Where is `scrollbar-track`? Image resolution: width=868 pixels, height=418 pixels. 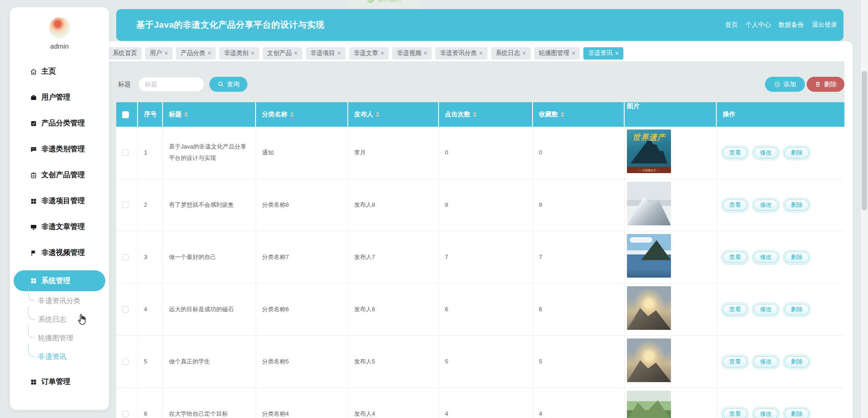
scrollbar-track is located at coordinates (864, 209).